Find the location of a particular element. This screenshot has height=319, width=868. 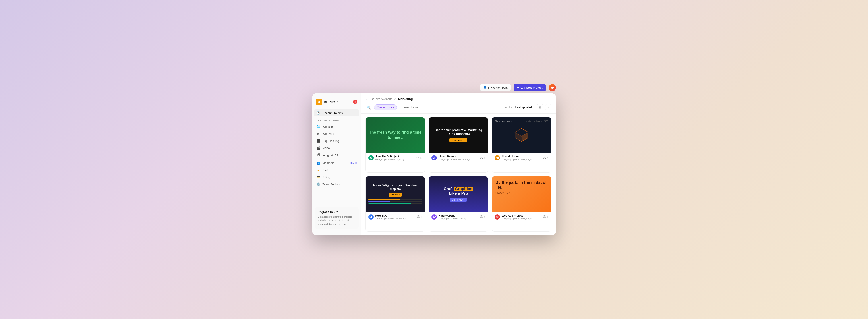

project-details: New E&C 2 Pages | Updated 15 mins ago is located at coordinates (391, 217).